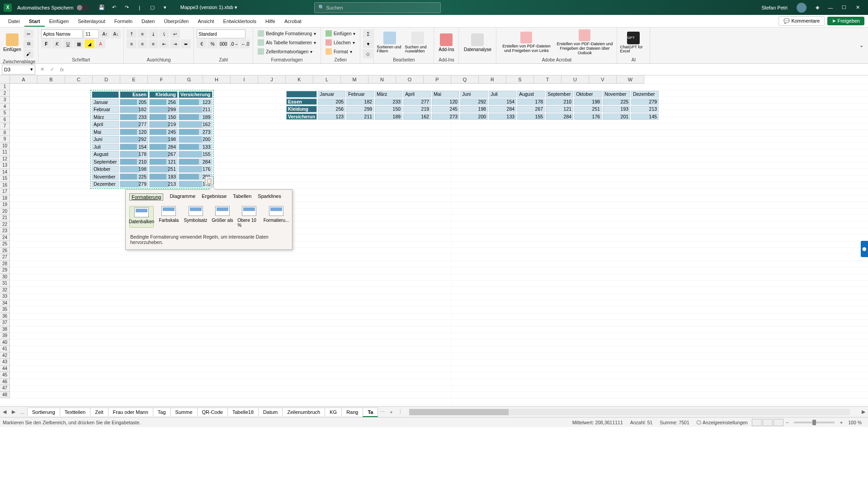 The width and height of the screenshot is (868, 488). I want to click on row-header: 16, so click(5, 185).